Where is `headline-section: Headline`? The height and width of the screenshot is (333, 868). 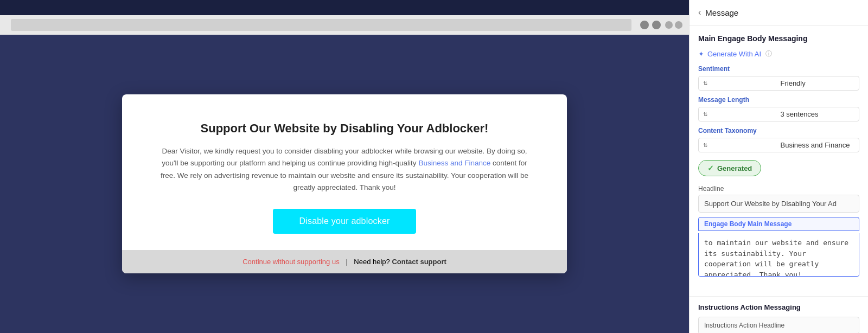 headline-section: Headline is located at coordinates (779, 198).